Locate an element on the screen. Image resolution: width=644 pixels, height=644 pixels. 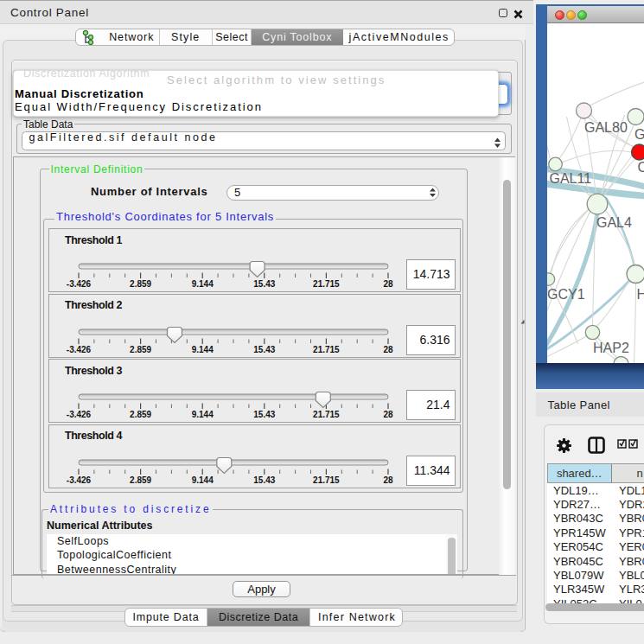
svg-text: GAL80 is located at coordinates (606, 128).